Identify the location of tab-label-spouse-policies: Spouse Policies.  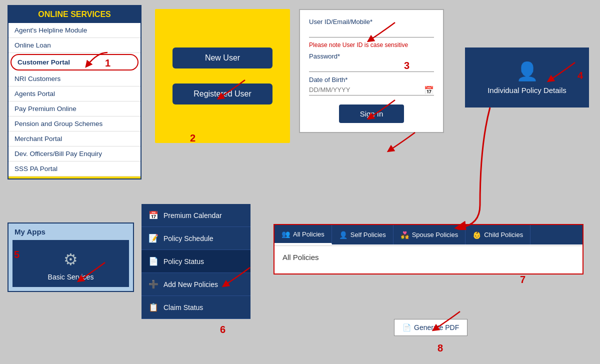
(435, 235).